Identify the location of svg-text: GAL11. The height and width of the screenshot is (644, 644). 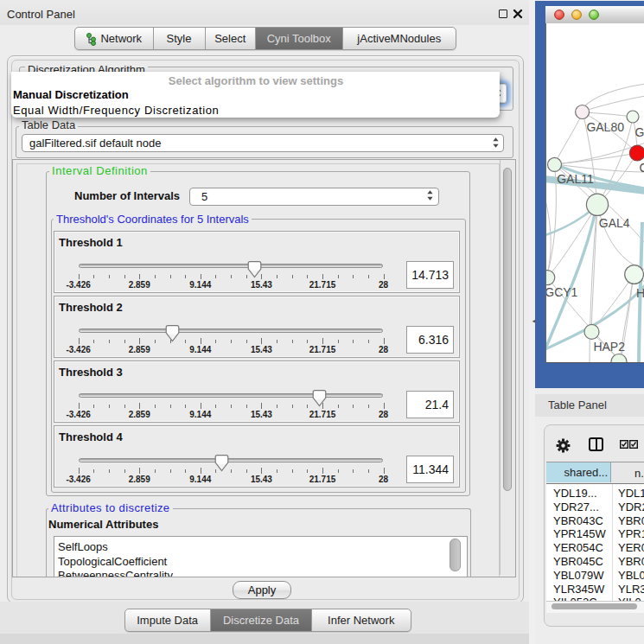
(576, 179).